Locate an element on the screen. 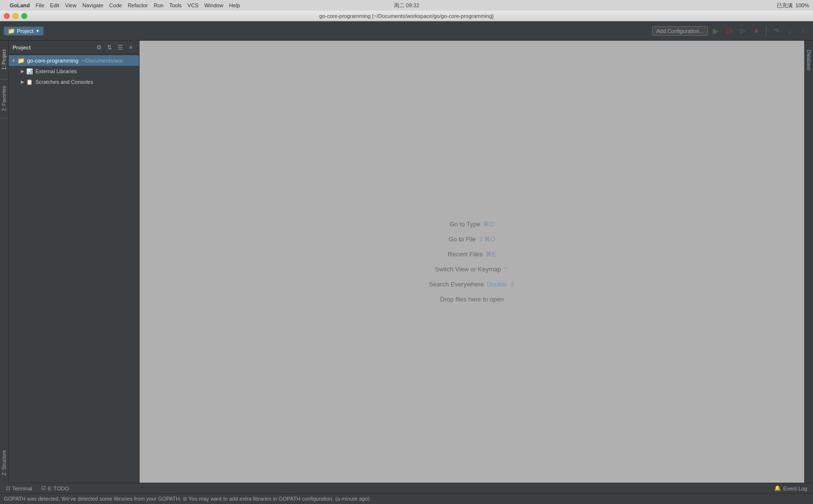 Image resolution: width=813 pixels, height=504 pixels. root-folder-icon: 📁 is located at coordinates (21, 61).